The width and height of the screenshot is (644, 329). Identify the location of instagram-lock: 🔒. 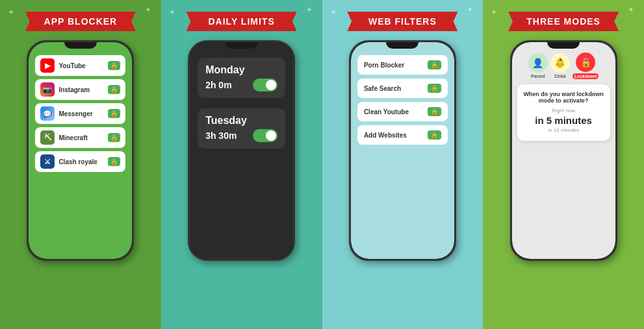
(114, 90).